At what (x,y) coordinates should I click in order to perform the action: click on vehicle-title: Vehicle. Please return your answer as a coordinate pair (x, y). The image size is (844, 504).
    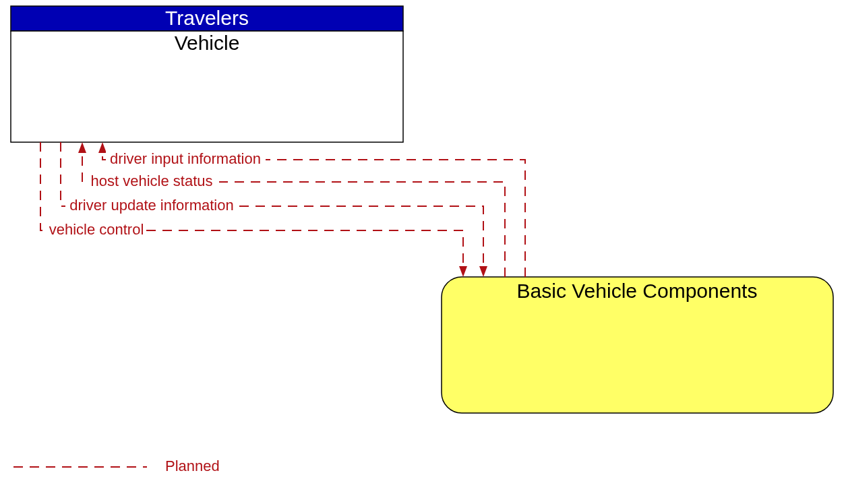
    Looking at the image, I should click on (208, 43).